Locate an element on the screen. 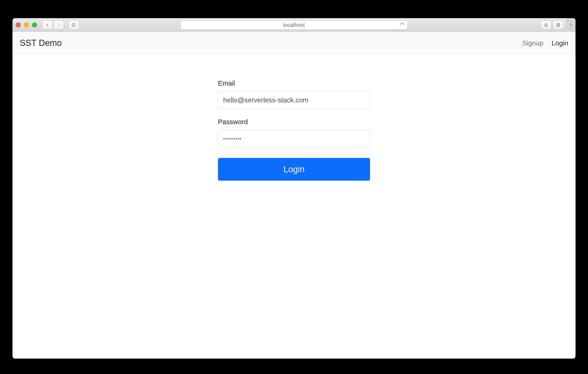  login-button: Login is located at coordinates (294, 169).